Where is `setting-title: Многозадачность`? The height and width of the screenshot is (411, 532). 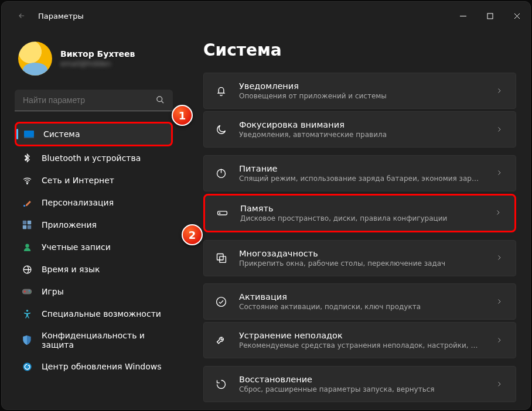
setting-title: Многозадачность is located at coordinates (360, 254).